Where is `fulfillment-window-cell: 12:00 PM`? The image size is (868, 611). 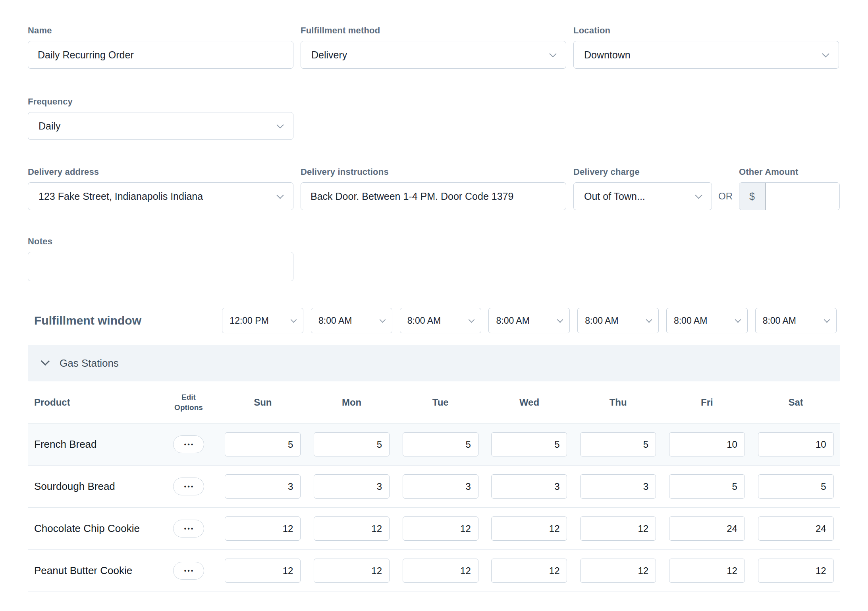
fulfillment-window-cell: 12:00 PM is located at coordinates (263, 321).